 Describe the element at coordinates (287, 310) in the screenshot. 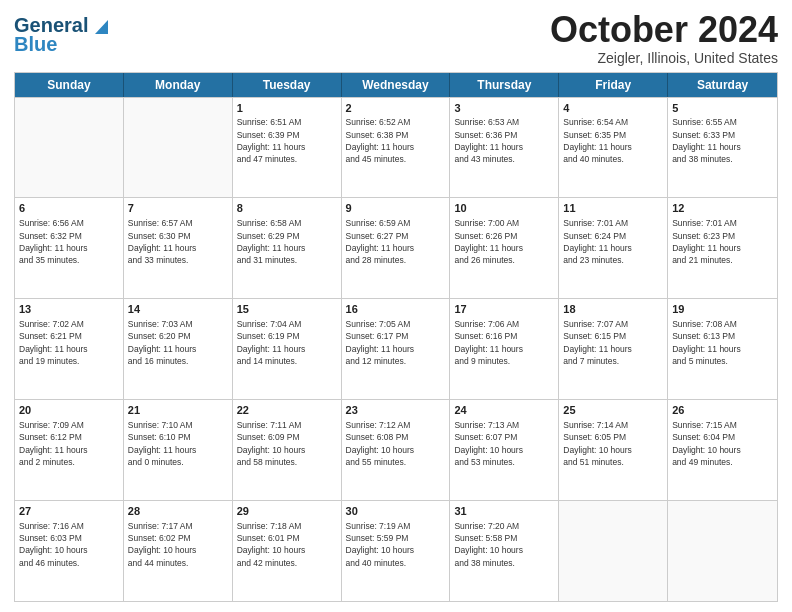

I see `day-number: 15` at that location.